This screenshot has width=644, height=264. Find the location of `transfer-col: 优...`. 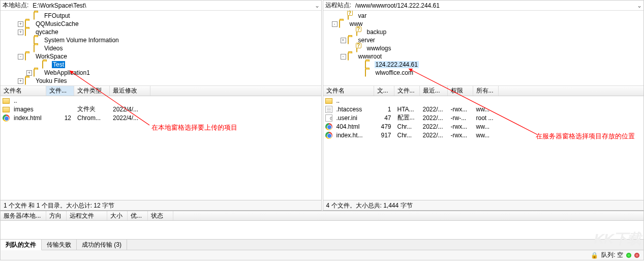

transfer-col: 优... is located at coordinates (138, 216).